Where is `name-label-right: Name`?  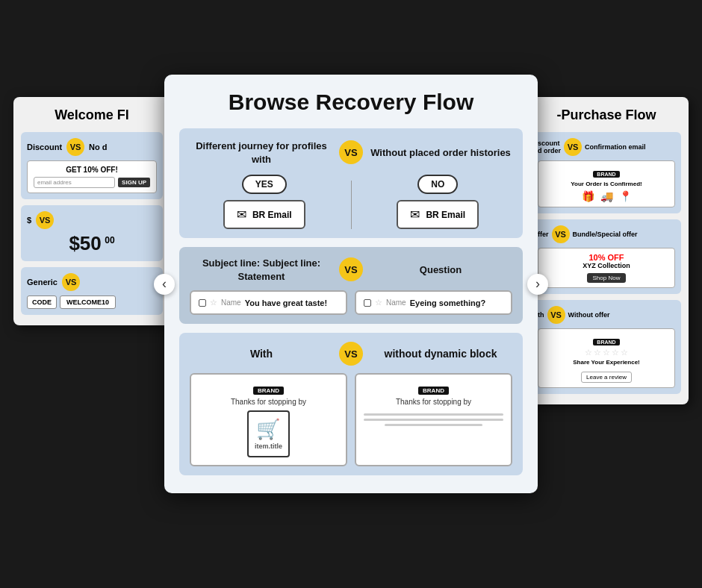 name-label-right: Name is located at coordinates (396, 303).